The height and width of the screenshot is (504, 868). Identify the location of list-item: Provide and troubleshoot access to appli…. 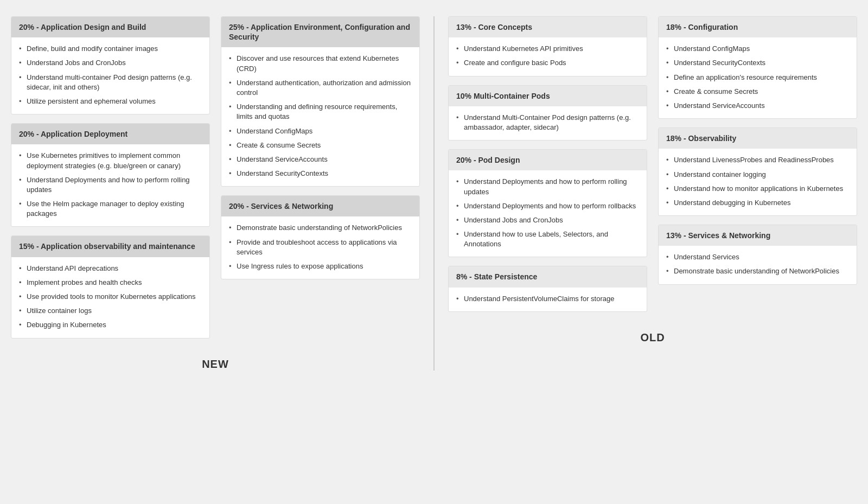
(320, 247).